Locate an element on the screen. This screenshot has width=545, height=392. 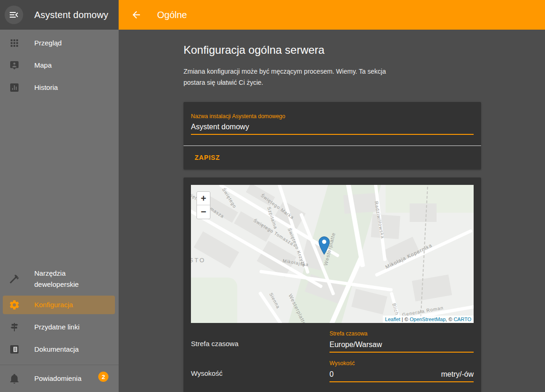
sidebar-item-label: Powiadomienia is located at coordinates (58, 379).